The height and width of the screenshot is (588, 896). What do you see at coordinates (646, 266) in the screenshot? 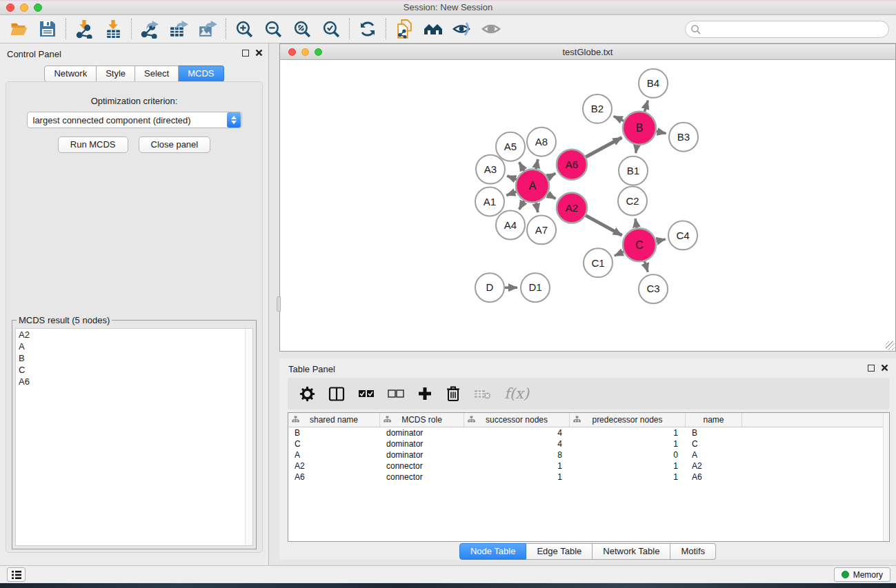
I see `edge-C-C3` at bounding box center [646, 266].